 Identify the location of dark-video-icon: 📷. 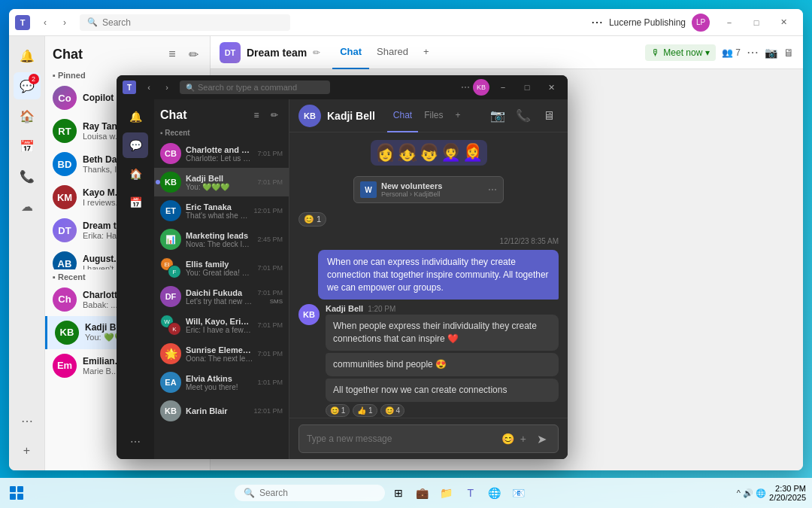
(498, 116).